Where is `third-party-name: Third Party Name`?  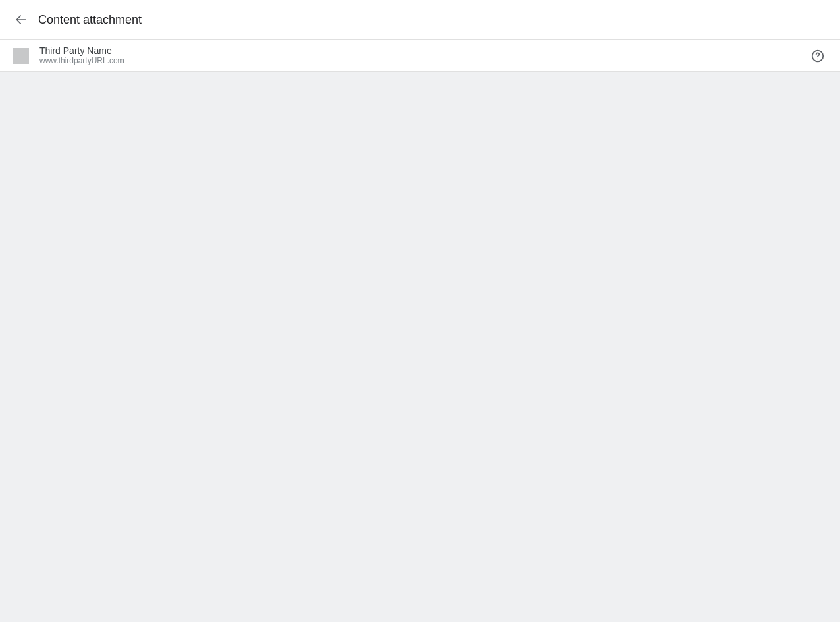
third-party-name: Third Party Name is located at coordinates (82, 51).